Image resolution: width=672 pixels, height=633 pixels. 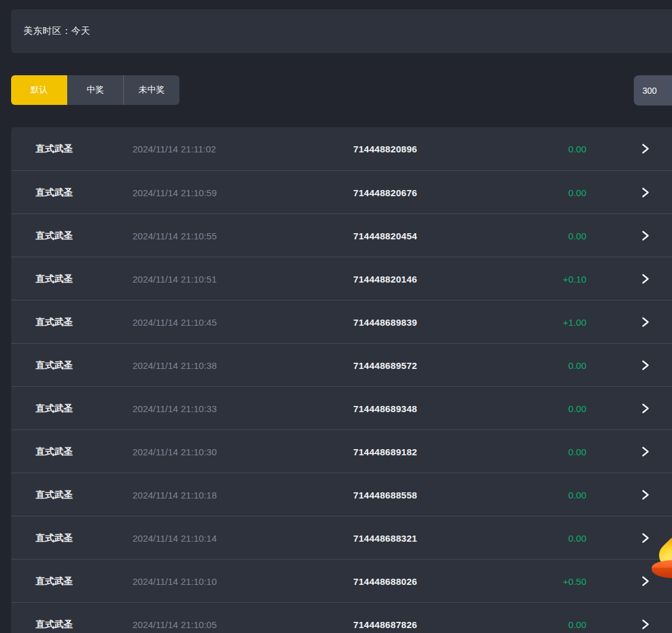 I want to click on order-number: 714448689182, so click(x=385, y=452).